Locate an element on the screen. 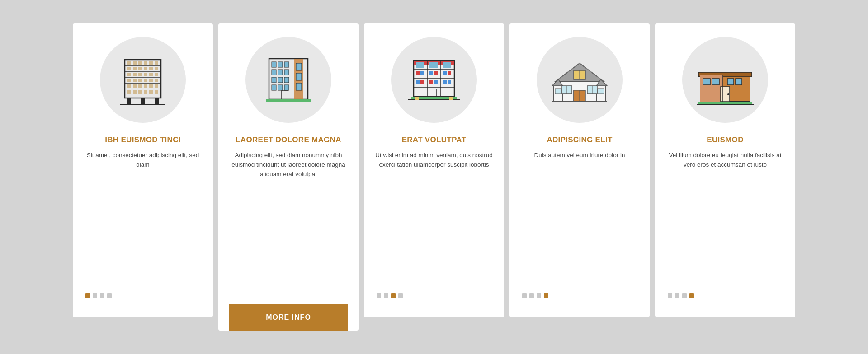  more-info-button: MORE INFO is located at coordinates (288, 317).